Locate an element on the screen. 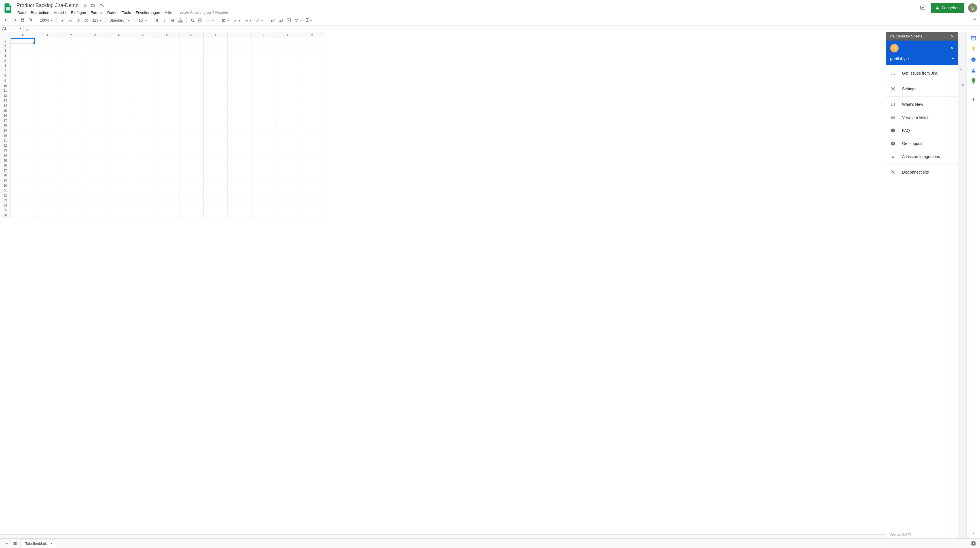  wrap-dropdown is located at coordinates (248, 21).